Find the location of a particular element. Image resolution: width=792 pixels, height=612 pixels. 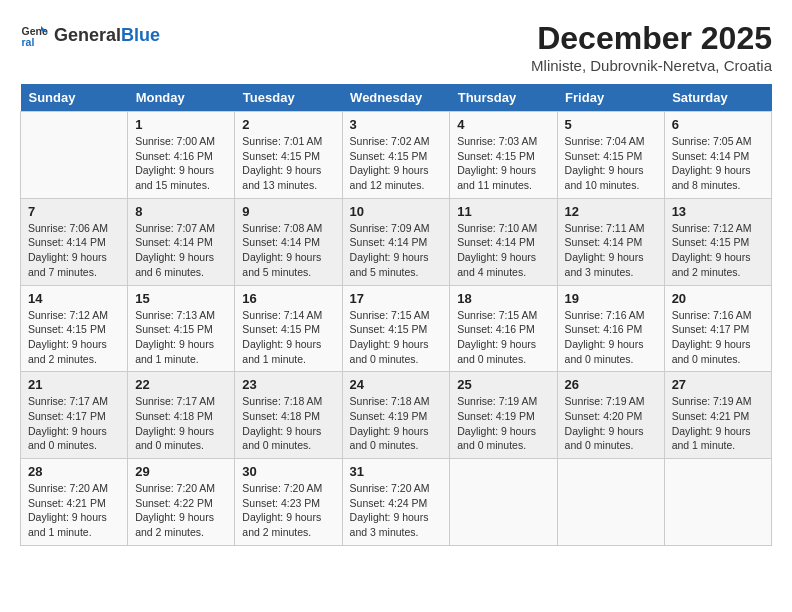

calendar-cell: 21Sunrise: 7:17 AMSunset: 4:17 PMDayligh… is located at coordinates (74, 416).